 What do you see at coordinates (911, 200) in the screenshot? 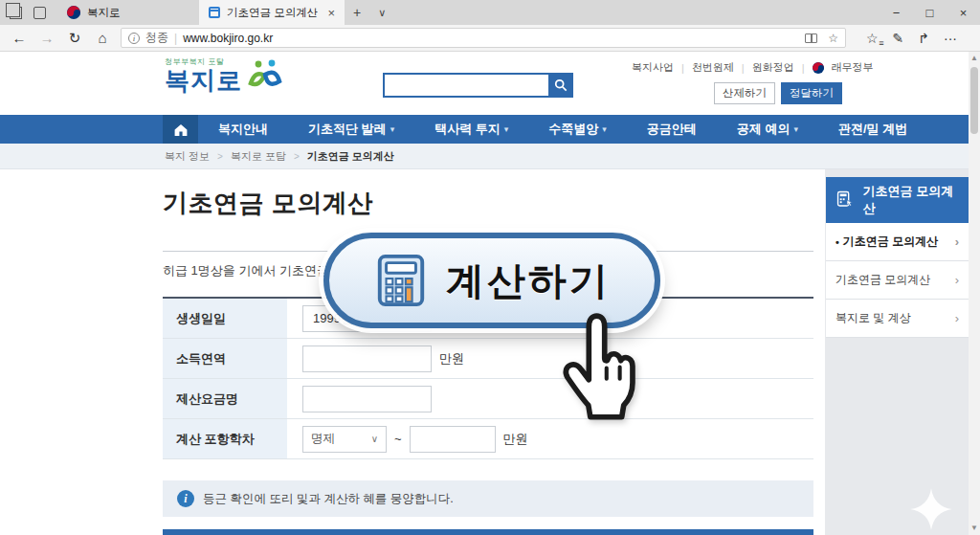
I see `sidebar-title: 기초연금 모의계산` at bounding box center [911, 200].